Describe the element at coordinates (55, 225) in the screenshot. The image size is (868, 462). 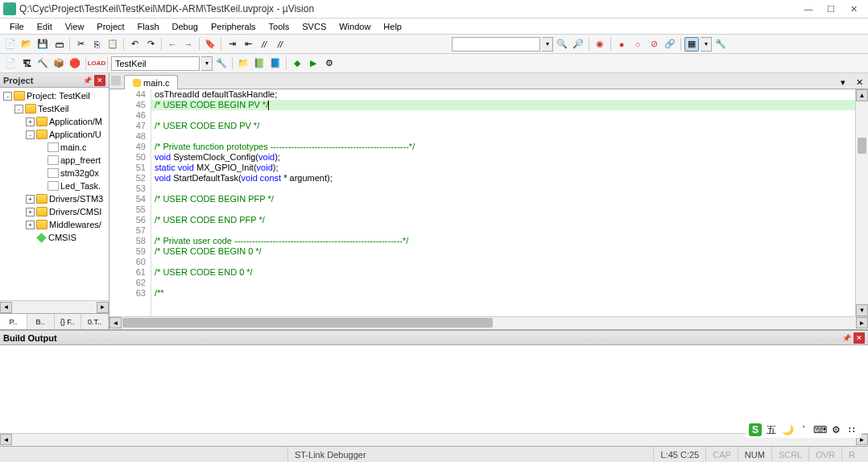
I see `tree-group: +Middlewares/` at that location.